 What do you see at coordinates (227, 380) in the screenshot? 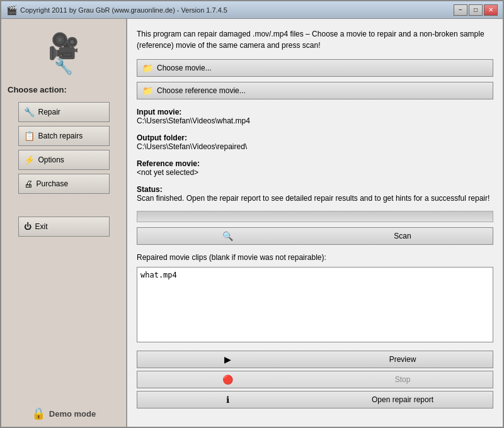
I see `stop-icon: 🔴` at bounding box center [227, 380].